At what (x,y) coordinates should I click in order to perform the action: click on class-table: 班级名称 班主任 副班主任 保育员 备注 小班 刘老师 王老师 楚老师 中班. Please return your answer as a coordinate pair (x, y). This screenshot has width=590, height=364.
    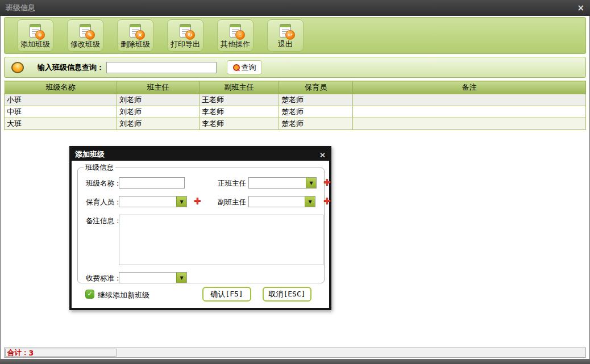
    Looking at the image, I should click on (294, 106).